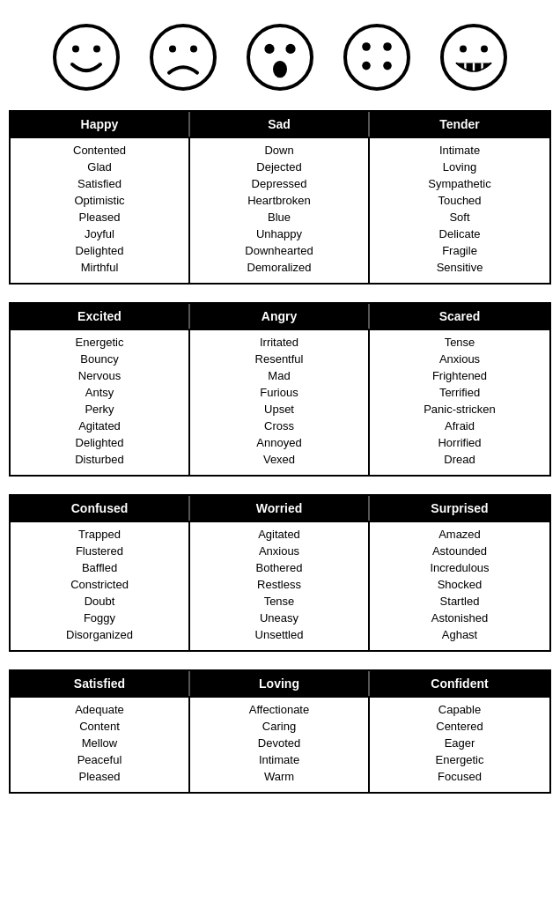 This screenshot has width=560, height=924. Describe the element at coordinates (460, 634) in the screenshot. I see `emotion-item: Aghast` at that location.